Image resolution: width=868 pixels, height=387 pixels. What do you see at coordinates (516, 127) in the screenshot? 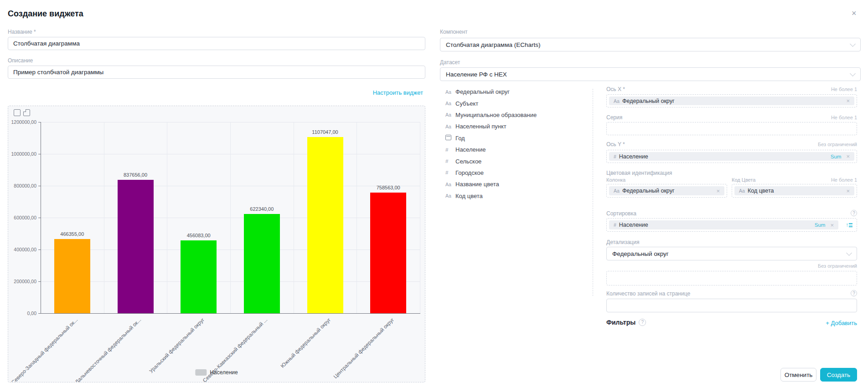
I see `dataset-field-text: АаНаселенный пункт` at bounding box center [516, 127].